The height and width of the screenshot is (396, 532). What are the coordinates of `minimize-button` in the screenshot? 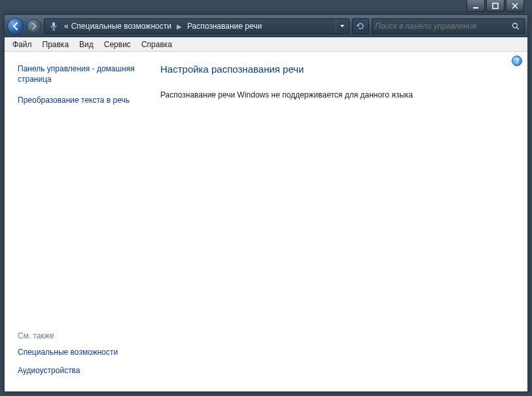 It's located at (476, 6).